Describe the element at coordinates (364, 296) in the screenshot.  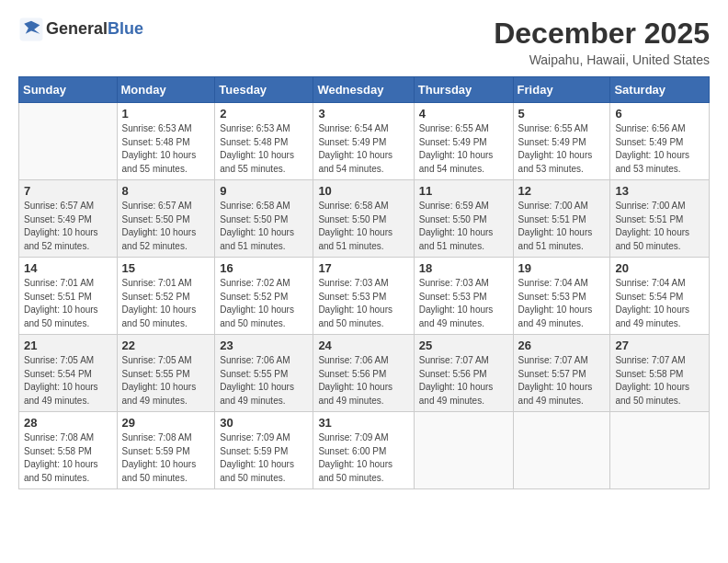
I see `calendar-week-row: 14Sunrise: 7:01 AM Sunset: 5:51 PM Dayli…` at that location.